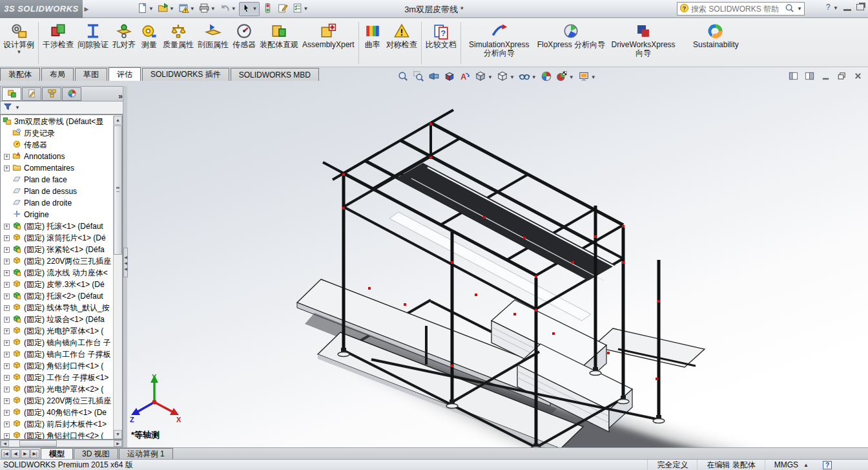 Image resolution: width=868 pixels, height=470 pixels. I want to click on filter-funnel-icon, so click(8, 107).